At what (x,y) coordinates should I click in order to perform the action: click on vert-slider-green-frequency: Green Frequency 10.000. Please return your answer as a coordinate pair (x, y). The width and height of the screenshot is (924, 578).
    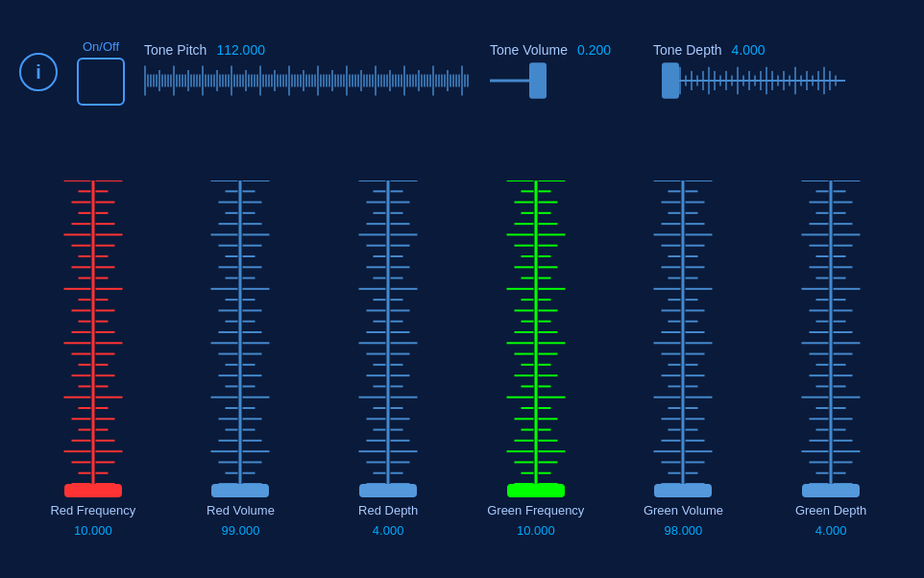
    Looking at the image, I should click on (536, 359).